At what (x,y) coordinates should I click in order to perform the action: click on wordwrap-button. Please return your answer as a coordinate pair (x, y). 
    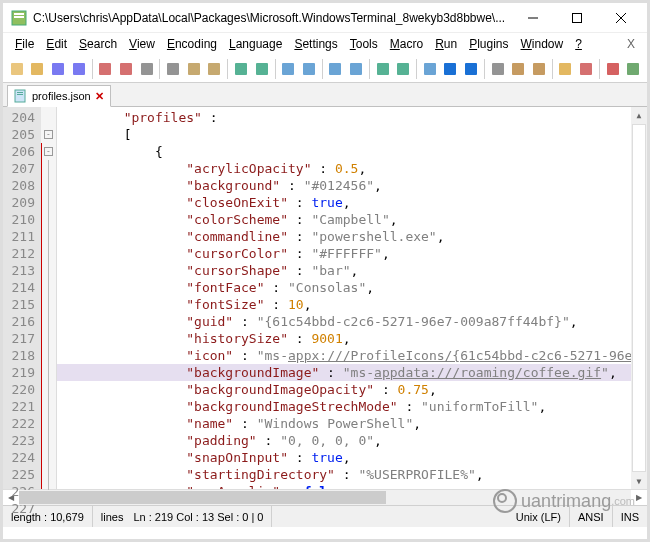
    Looking at the image, I should click on (430, 69).